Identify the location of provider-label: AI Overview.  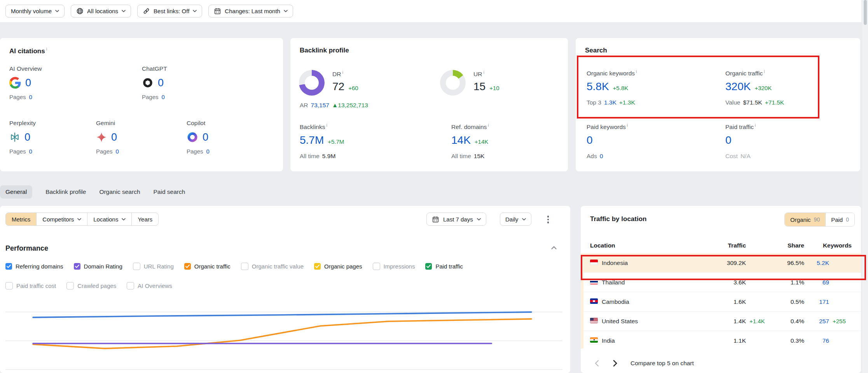
(53, 69).